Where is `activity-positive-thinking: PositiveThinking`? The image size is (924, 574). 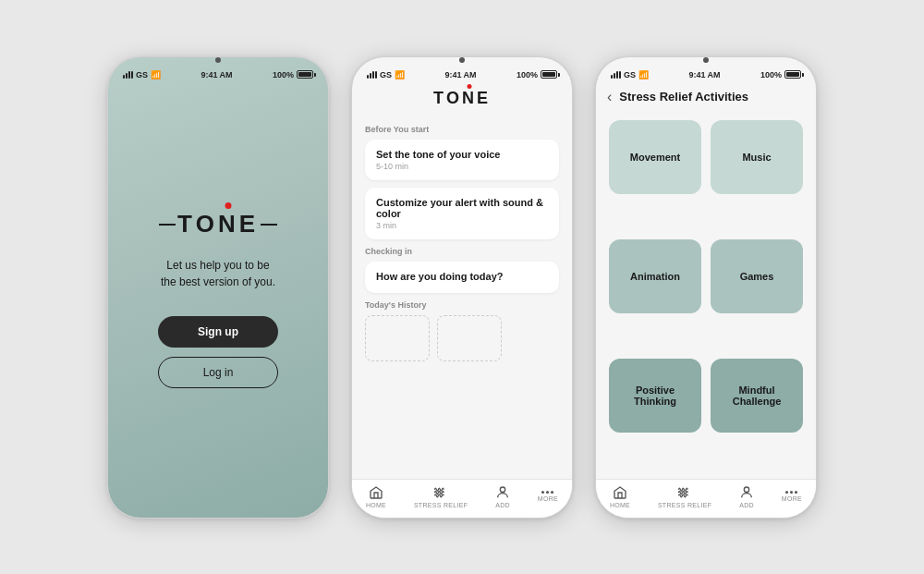
activity-positive-thinking: PositiveThinking is located at coordinates (655, 396).